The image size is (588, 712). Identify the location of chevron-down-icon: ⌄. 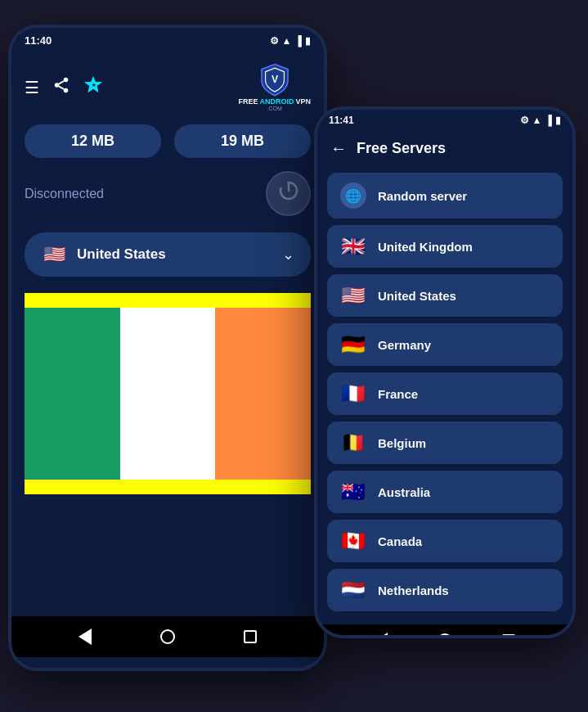
(288, 255).